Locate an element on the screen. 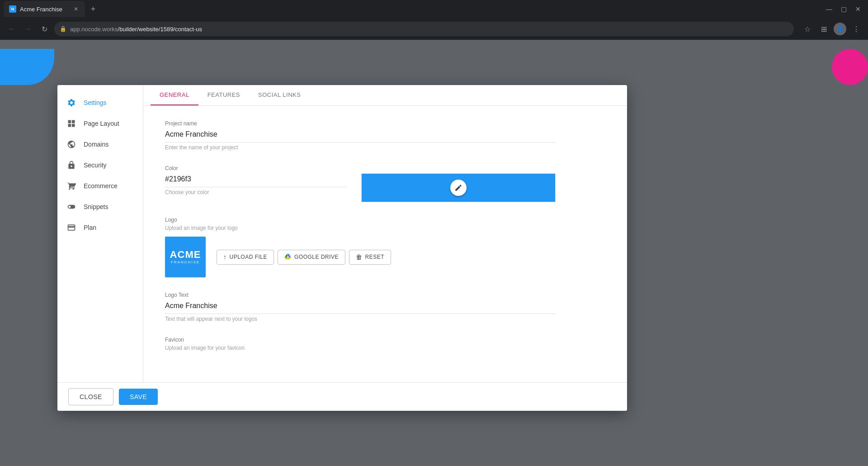 This screenshot has width=868, height=466. tab-bar: N Acme Franchise ✕ + — ▢ ✕ is located at coordinates (434, 9).